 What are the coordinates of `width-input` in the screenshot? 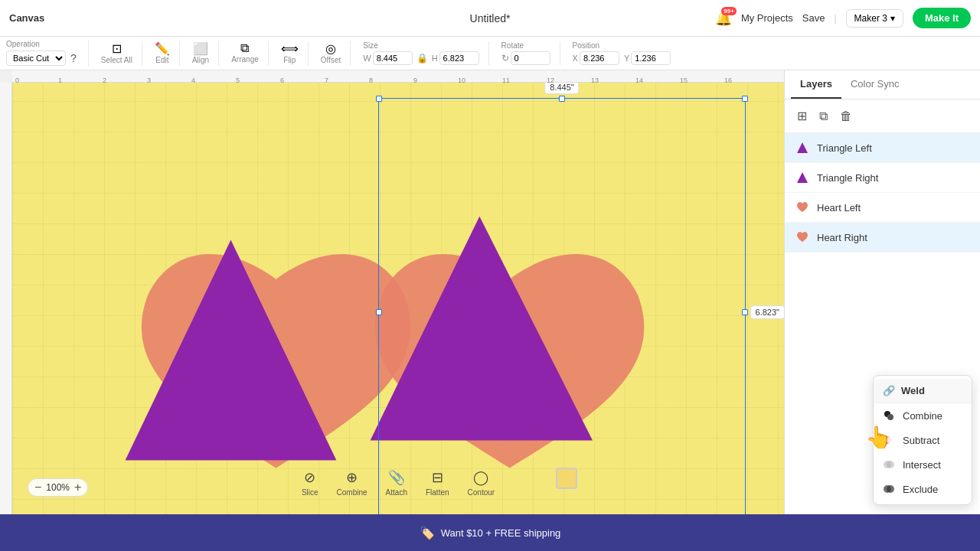 It's located at (393, 58).